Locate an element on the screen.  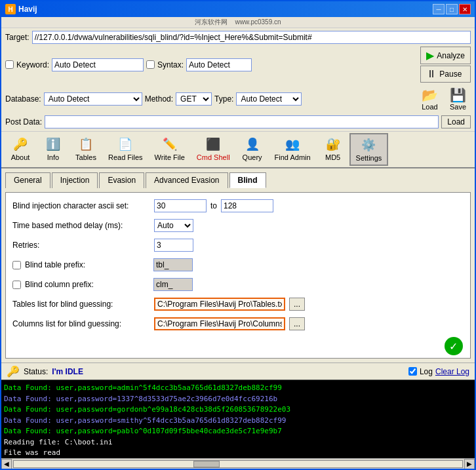
minimize-button: ─ is located at coordinates (439, 9).